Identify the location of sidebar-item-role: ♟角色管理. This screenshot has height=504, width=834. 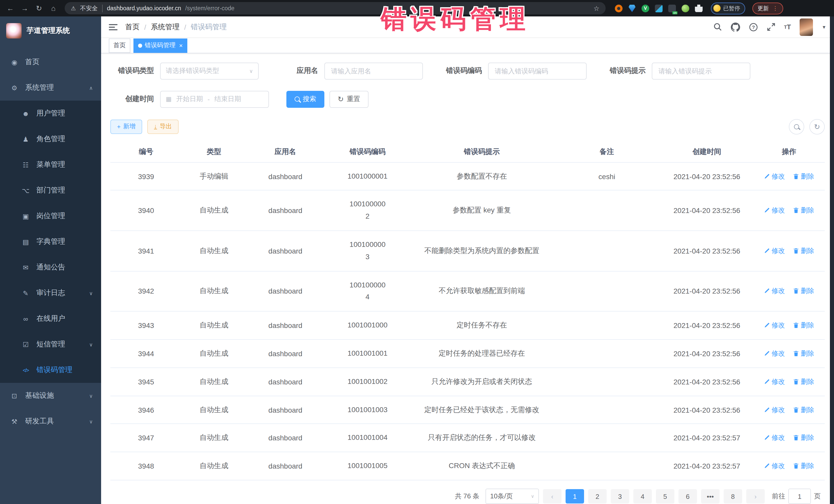
(51, 139).